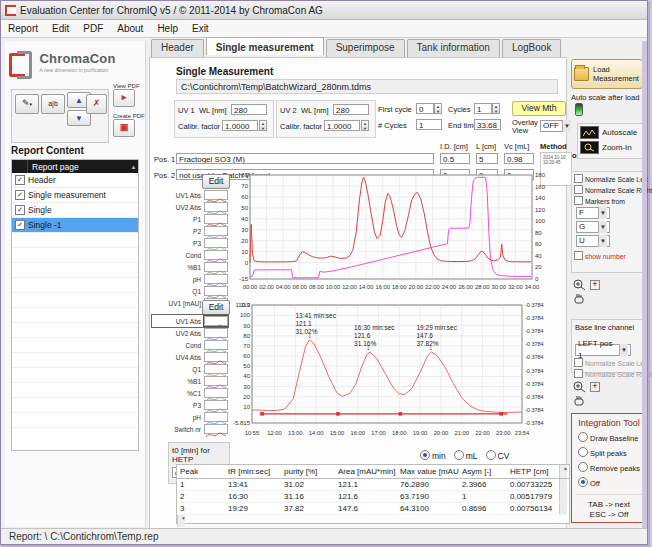  What do you see at coordinates (373, 485) in the screenshot?
I see `peak-table-row: 113:4131.02121.176.28902.39660.00733225` at bounding box center [373, 485].